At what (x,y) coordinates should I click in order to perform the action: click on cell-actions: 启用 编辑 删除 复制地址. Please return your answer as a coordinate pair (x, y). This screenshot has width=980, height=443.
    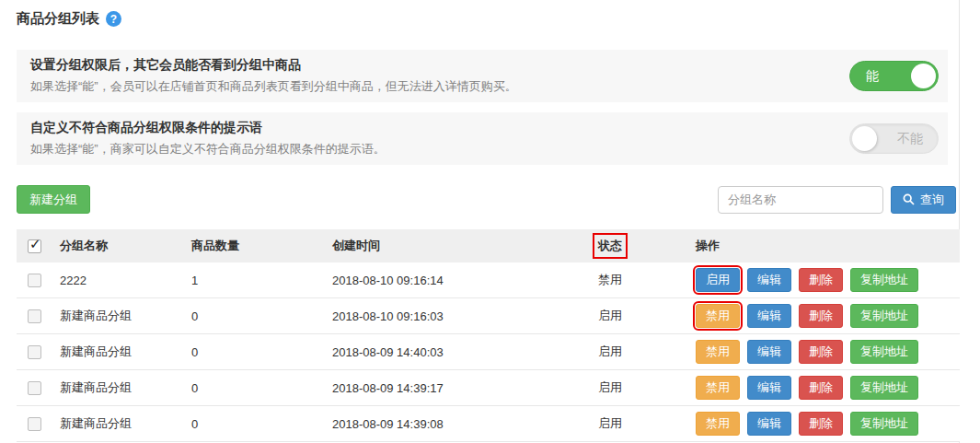
    Looking at the image, I should click on (828, 280).